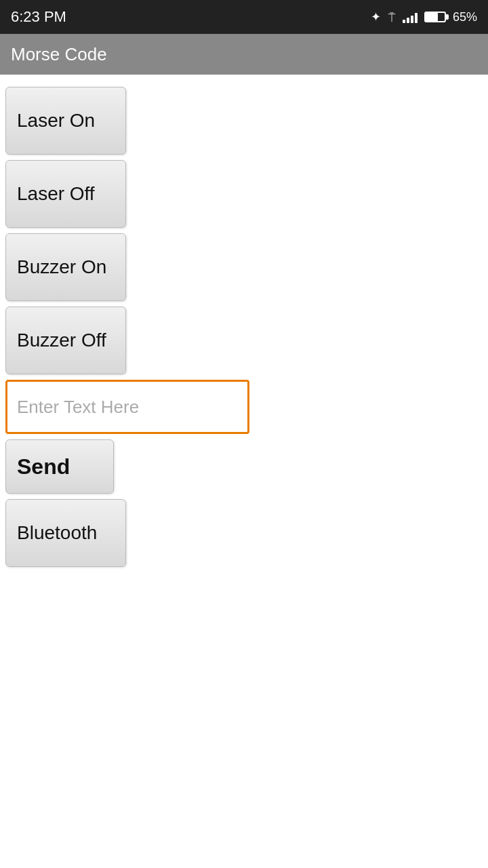 The width and height of the screenshot is (488, 868). What do you see at coordinates (66, 340) in the screenshot?
I see `buzzer-off-button: Buzzer Off` at bounding box center [66, 340].